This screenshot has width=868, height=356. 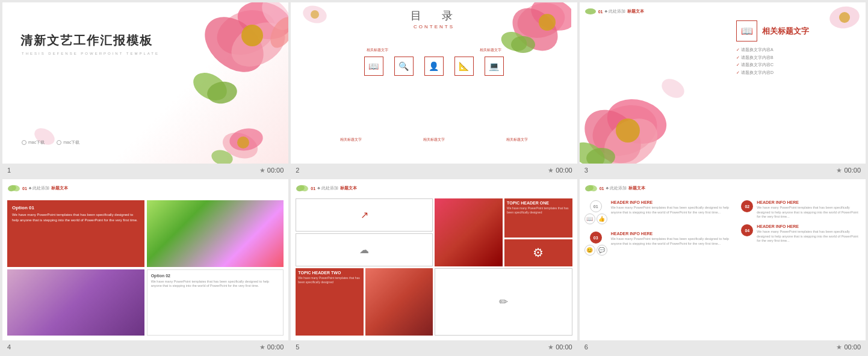 What do you see at coordinates (538, 210) in the screenshot?
I see `topic1-text: We have many PowerPoint templates that h…` at bounding box center [538, 210].